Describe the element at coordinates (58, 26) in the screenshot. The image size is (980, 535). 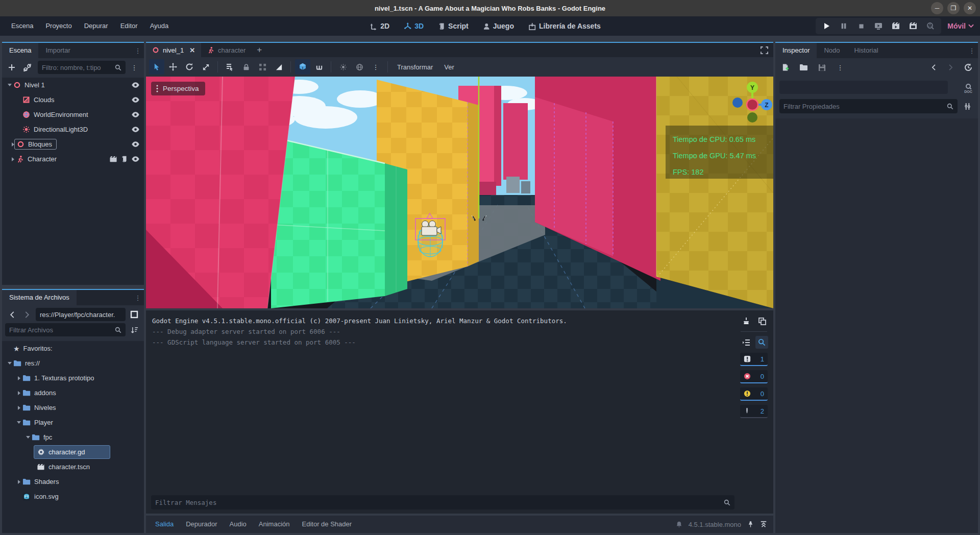
I see `menu-proyecto: Proyecto` at that location.